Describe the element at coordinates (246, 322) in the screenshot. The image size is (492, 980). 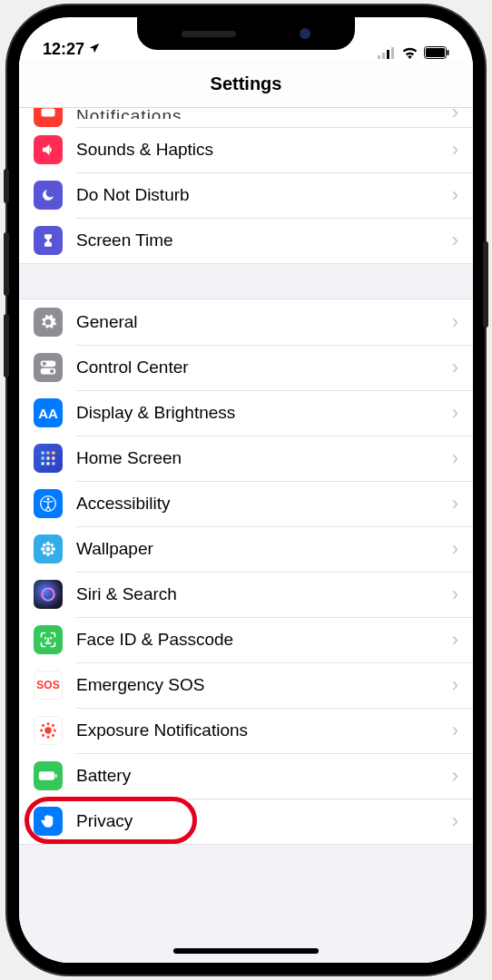
I see `row-general: General ›` at that location.